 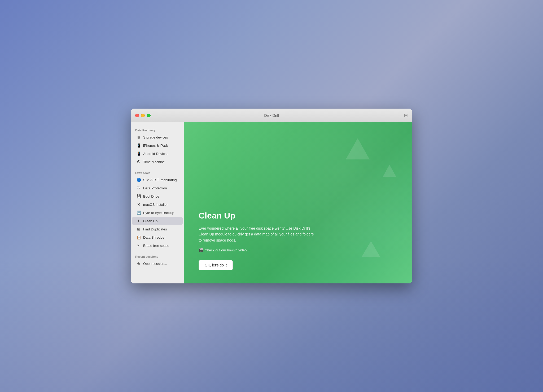 I want to click on sidebar-item-label: Open session..., so click(x=155, y=264).